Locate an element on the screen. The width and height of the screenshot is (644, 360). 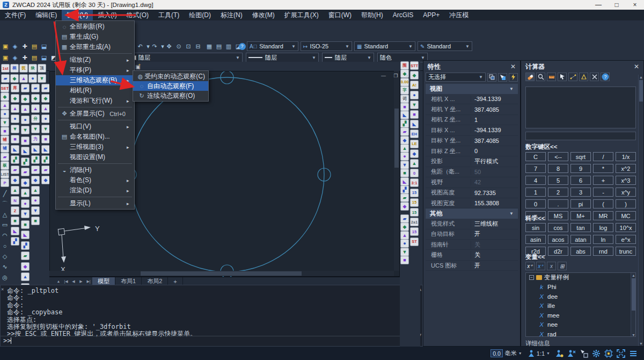
tab-nav-button: ◀ is located at coordinates (74, 282).